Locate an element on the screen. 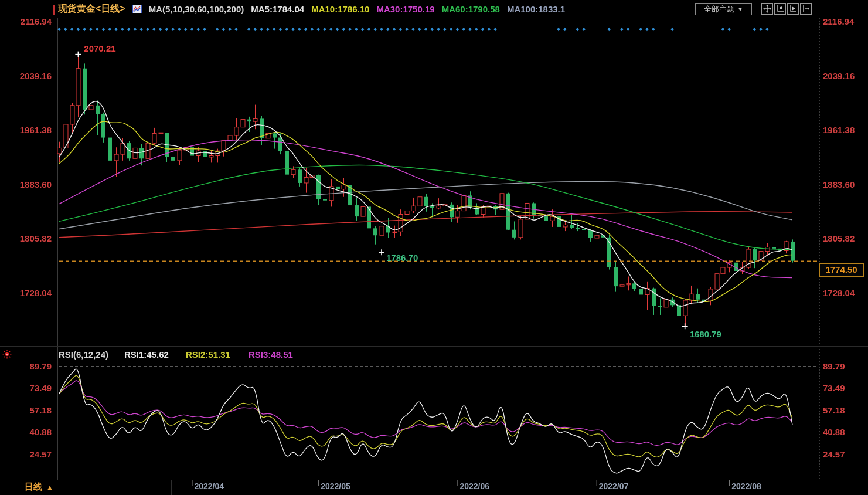 Image resolution: width=868 pixels, height=495 pixels. high-price-annotation: 2070.21 is located at coordinates (100, 48).